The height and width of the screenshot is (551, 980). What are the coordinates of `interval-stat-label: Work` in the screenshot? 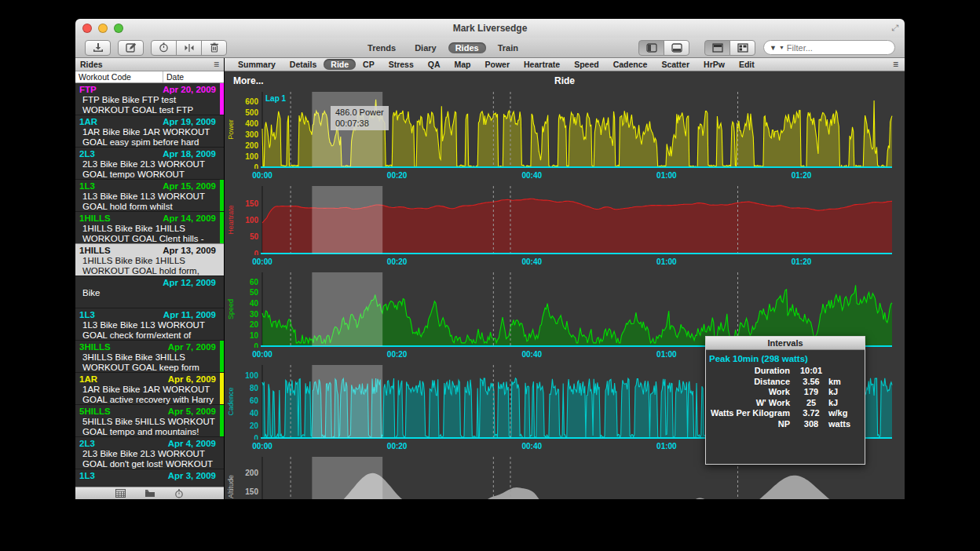 It's located at (753, 392).